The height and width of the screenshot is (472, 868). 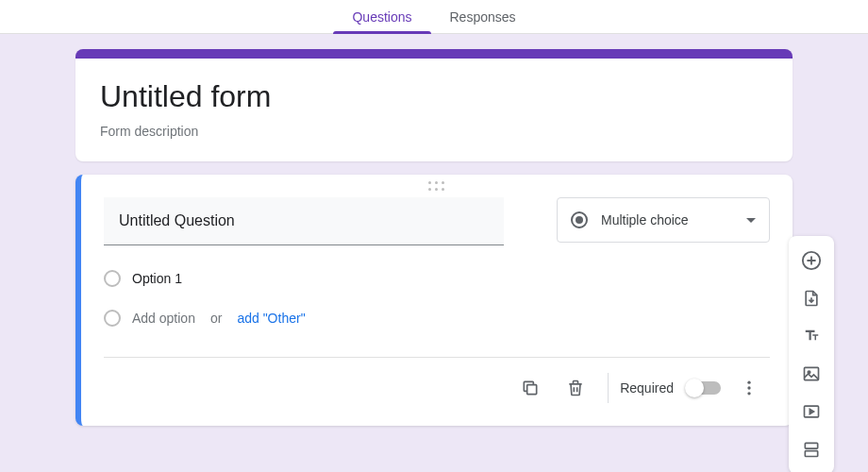 I want to click on add-option-row: Add option or add "Other", so click(x=437, y=318).